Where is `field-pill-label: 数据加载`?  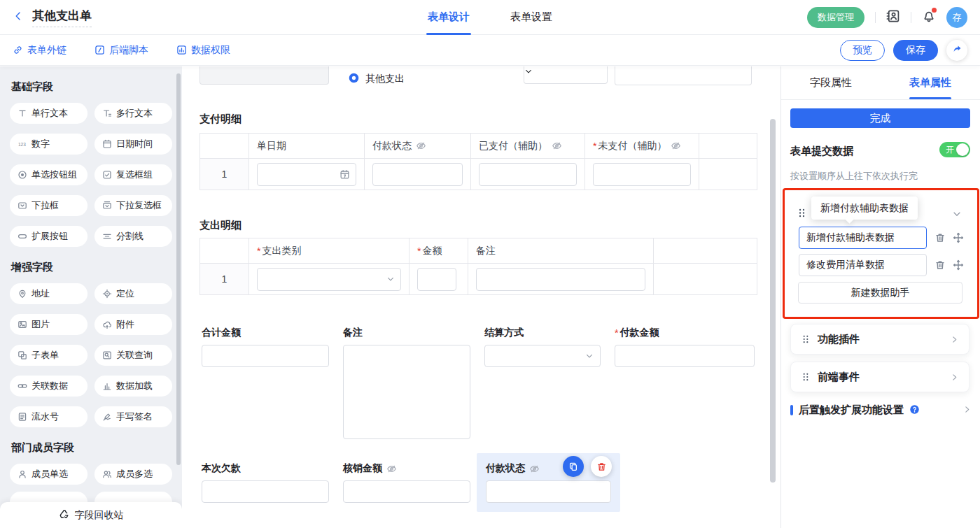
field-pill-label: 数据加载 is located at coordinates (134, 386).